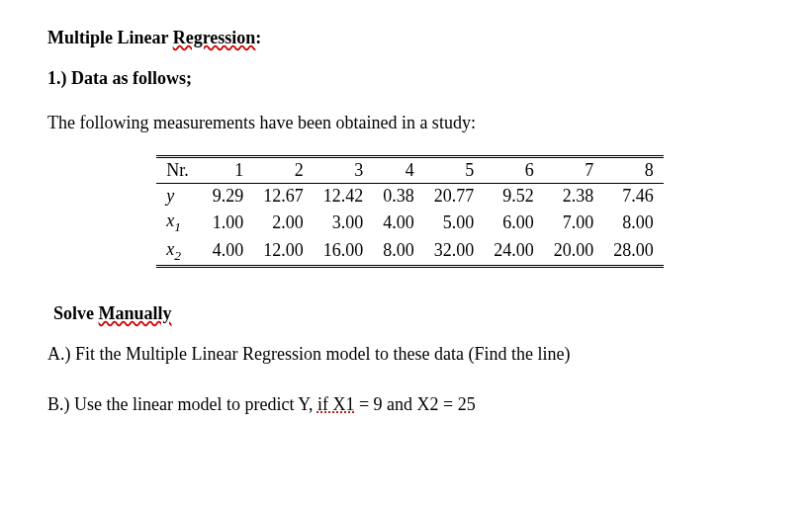 The width and height of the screenshot is (812, 507). What do you see at coordinates (180, 197) in the screenshot?
I see `row-label-y: y` at bounding box center [180, 197].